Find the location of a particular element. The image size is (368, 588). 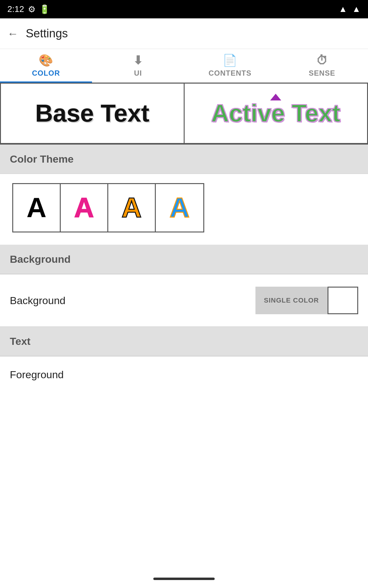

tab-bar: 🎨 COLOR ⬇ UI 📄 CONTENTS ⏱ SENSE is located at coordinates (184, 66).